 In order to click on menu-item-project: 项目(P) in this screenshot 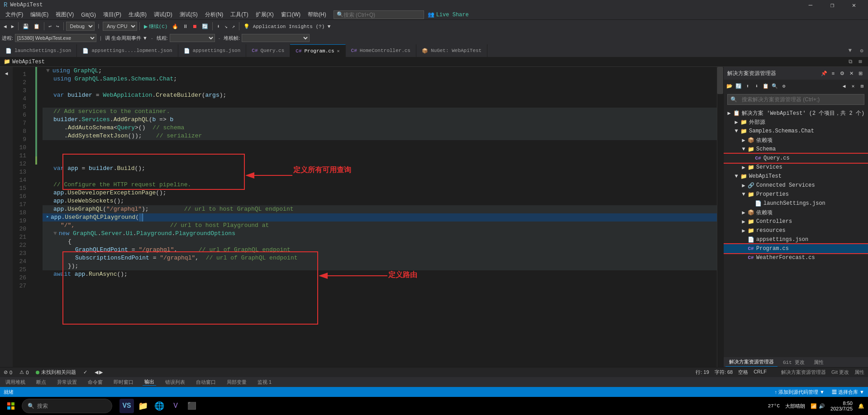, I will do `click(112, 15)`.